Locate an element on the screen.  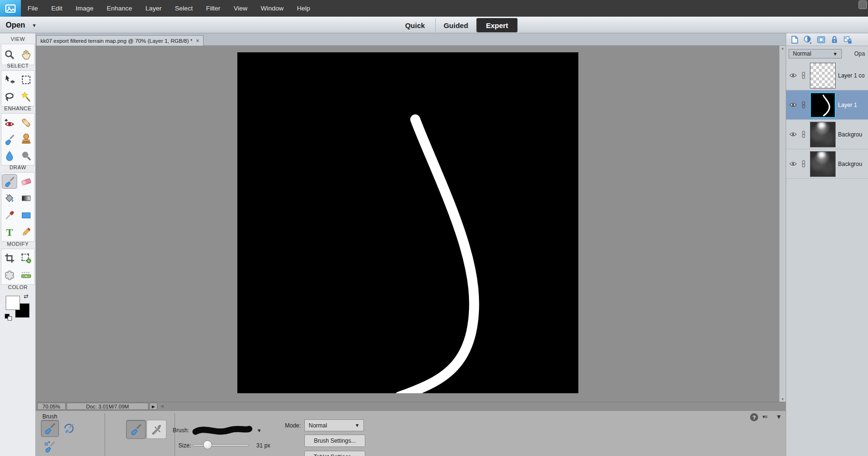
adjustment-layer-icon is located at coordinates (808, 40).